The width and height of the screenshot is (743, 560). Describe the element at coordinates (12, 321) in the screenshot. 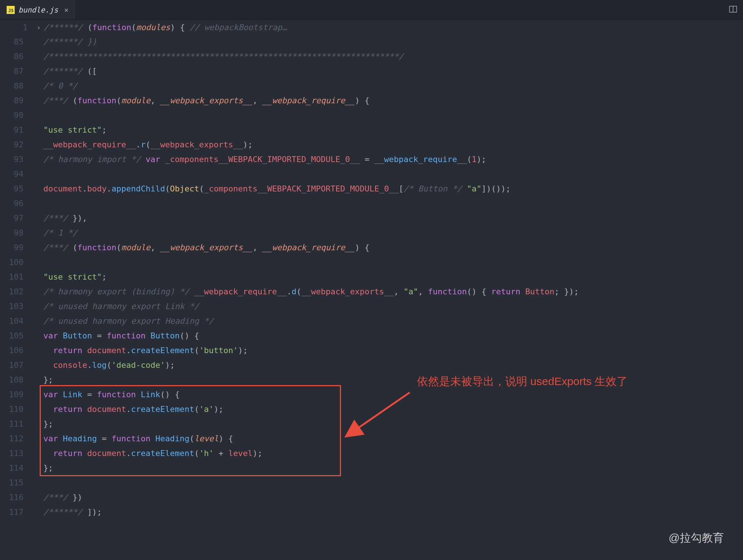

I see `line-number: 104` at that location.